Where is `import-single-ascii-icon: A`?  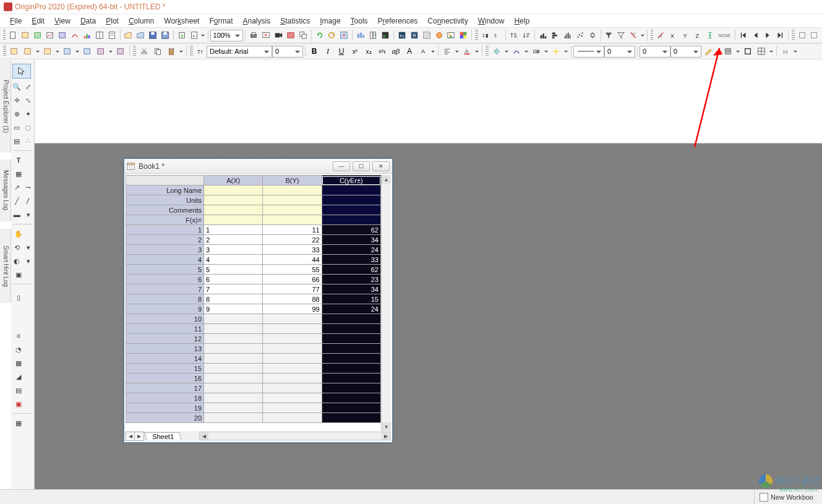
import-single-ascii-icon: A is located at coordinates (194, 35).